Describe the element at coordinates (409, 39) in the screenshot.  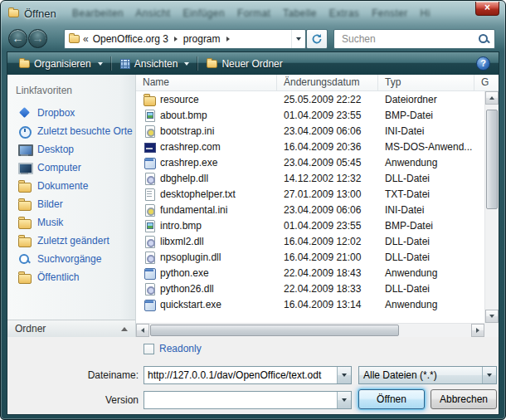
I see `search-input` at that location.